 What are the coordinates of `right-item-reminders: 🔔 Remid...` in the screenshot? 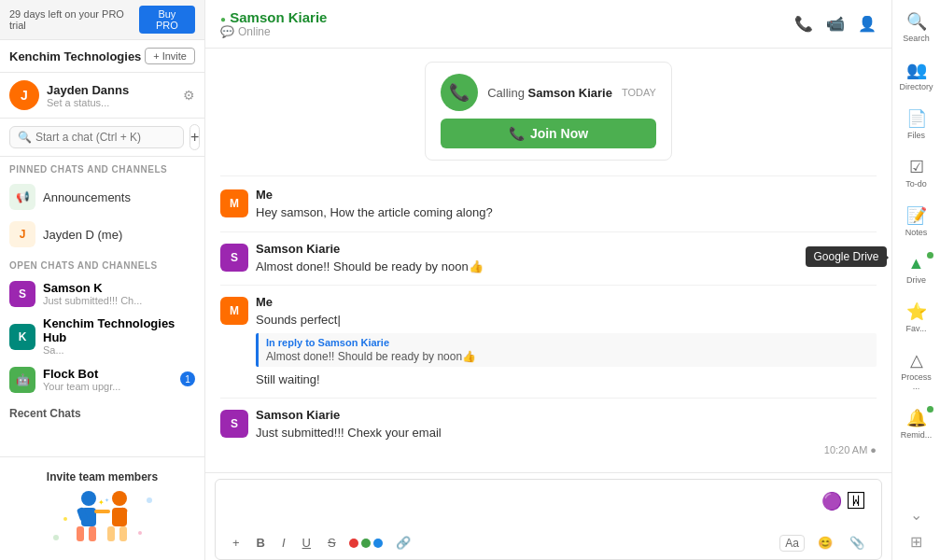 It's located at (917, 424).